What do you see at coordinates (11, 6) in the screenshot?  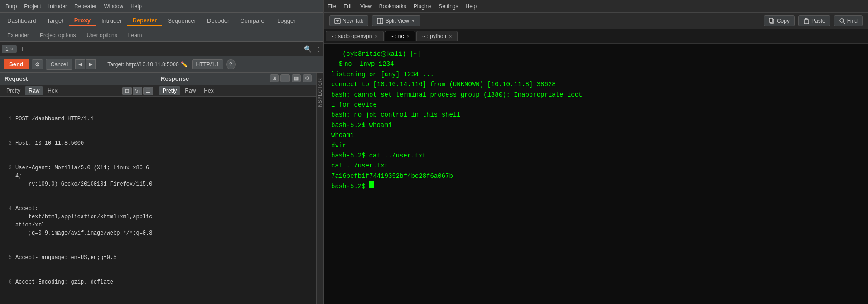 I see `menu-burp: Burp` at bounding box center [11, 6].